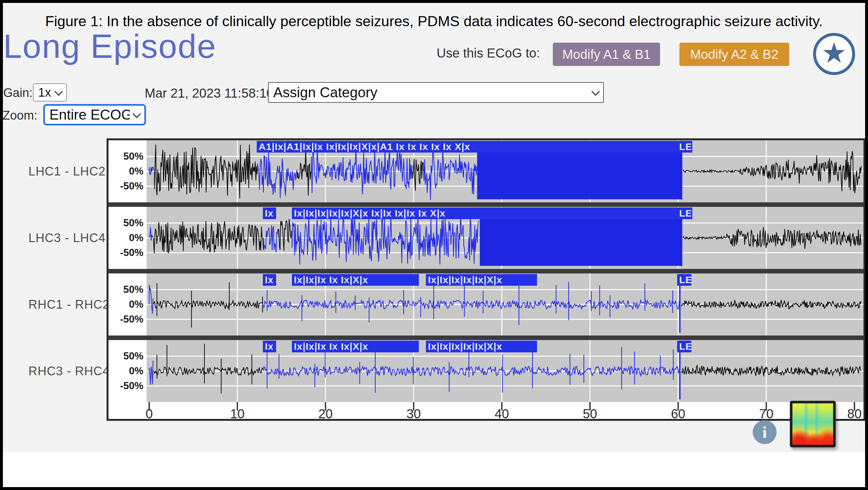 This screenshot has height=490, width=868. What do you see at coordinates (326, 92) in the screenshot?
I see `assign-category-value: Assign Category` at bounding box center [326, 92].